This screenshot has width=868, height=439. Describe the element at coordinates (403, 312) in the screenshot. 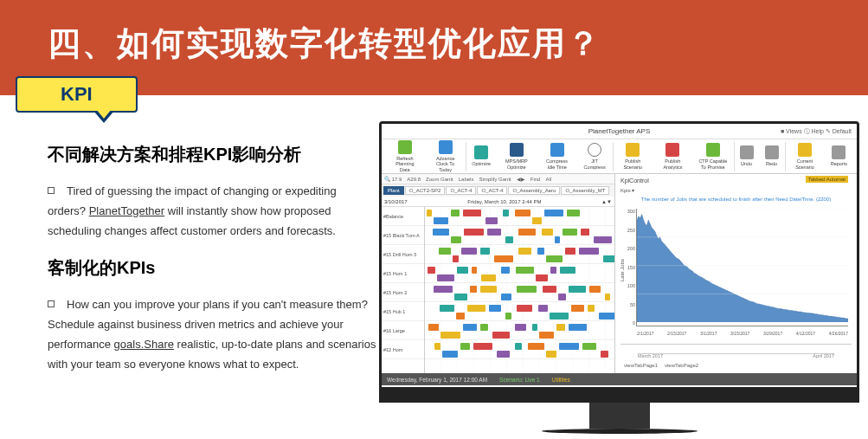

I see `resource-row: #15 Hub 1` at that location.